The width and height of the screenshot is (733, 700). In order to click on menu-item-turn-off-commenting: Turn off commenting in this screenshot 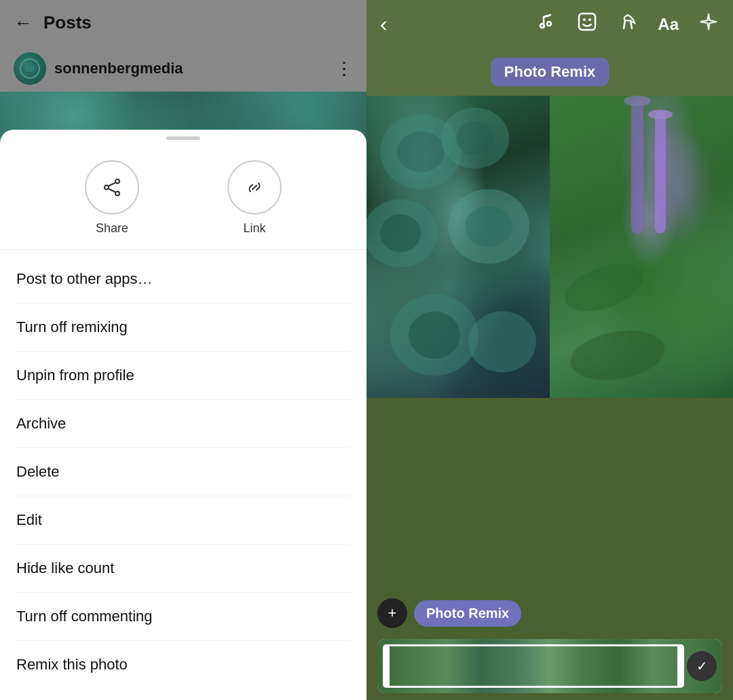, I will do `click(183, 616)`.